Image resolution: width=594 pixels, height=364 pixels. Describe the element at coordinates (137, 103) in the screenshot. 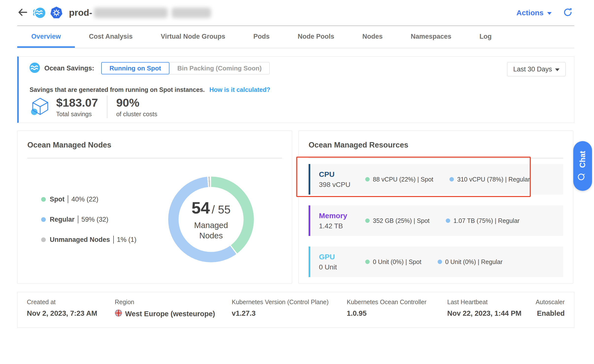

I see `cluster-cost-percent-value: 90%` at that location.